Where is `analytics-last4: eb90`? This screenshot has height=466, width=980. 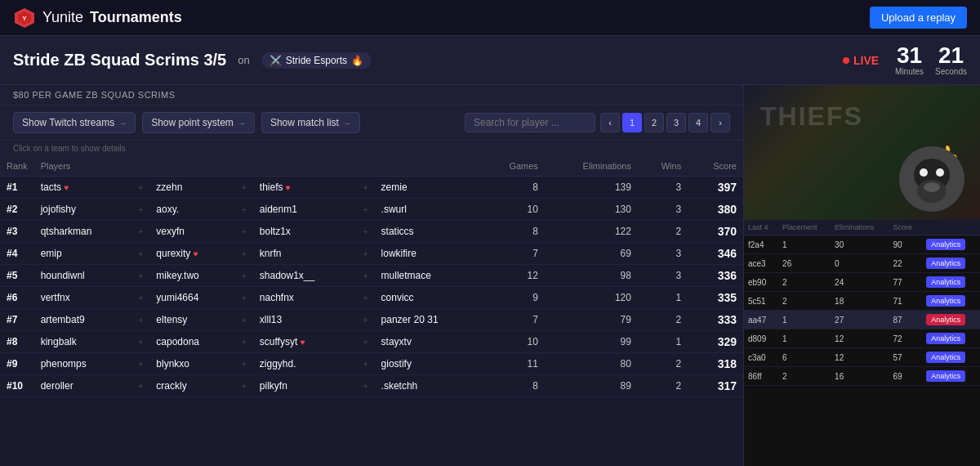
analytics-last4: eb90 is located at coordinates (761, 283).